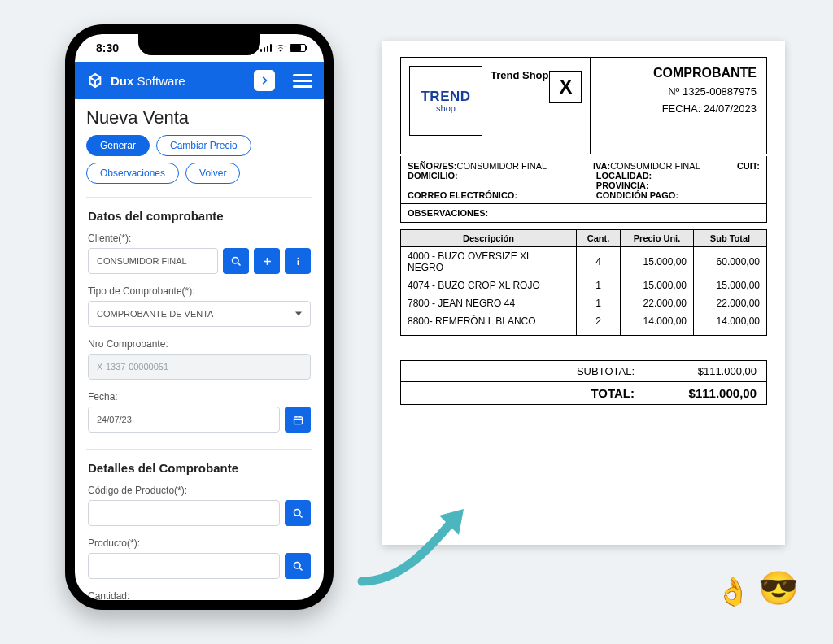  I want to click on brand-logo-icon, so click(95, 80).